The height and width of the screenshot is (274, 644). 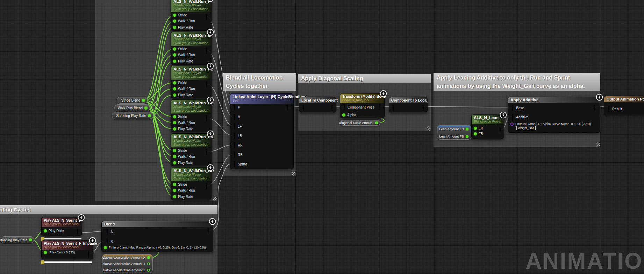 I want to click on variable-pill-rel-accel-x: Relative Acceleration Amount X, so click(x=127, y=258).